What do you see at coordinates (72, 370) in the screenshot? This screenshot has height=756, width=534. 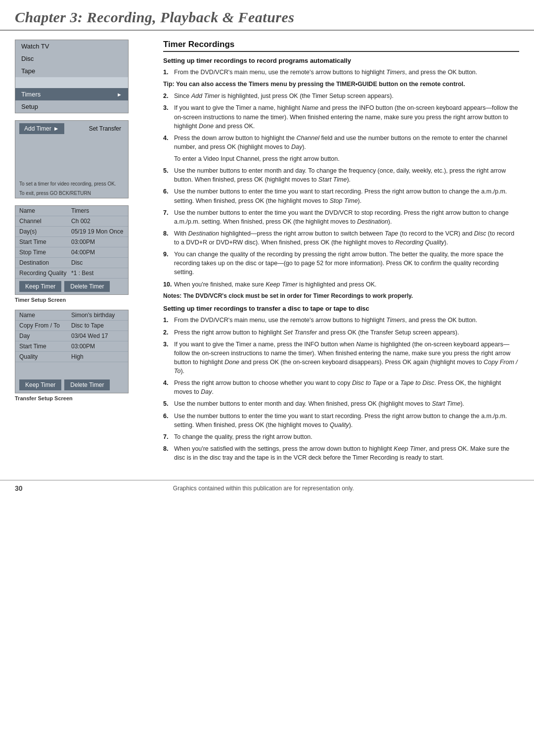 I see `transfer-setup-spacer` at bounding box center [72, 370].